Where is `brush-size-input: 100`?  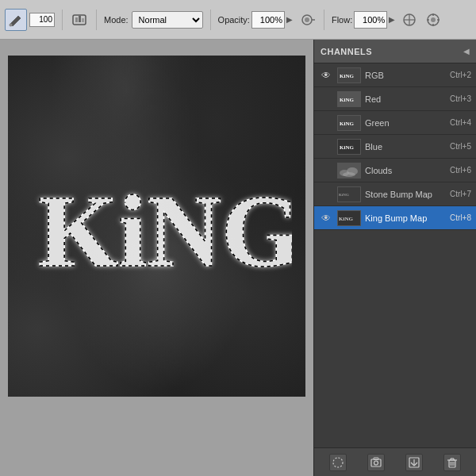
brush-size-input: 100 is located at coordinates (42, 20).